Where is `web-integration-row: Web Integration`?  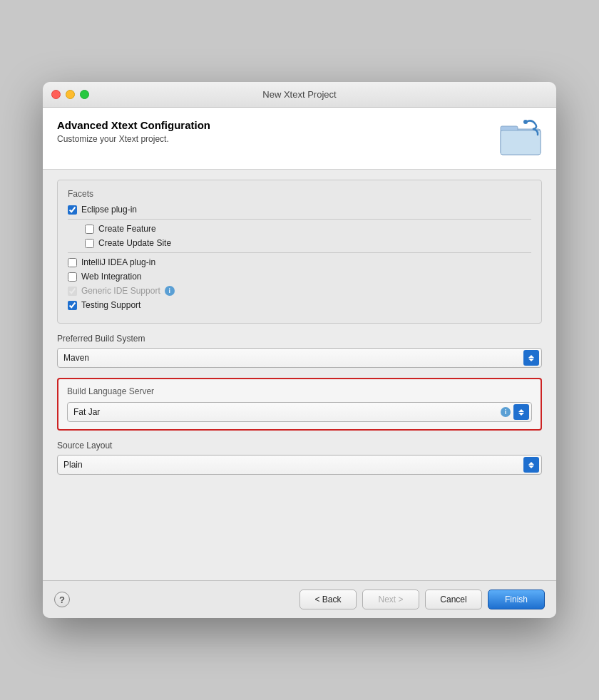
web-integration-row: Web Integration is located at coordinates (300, 277).